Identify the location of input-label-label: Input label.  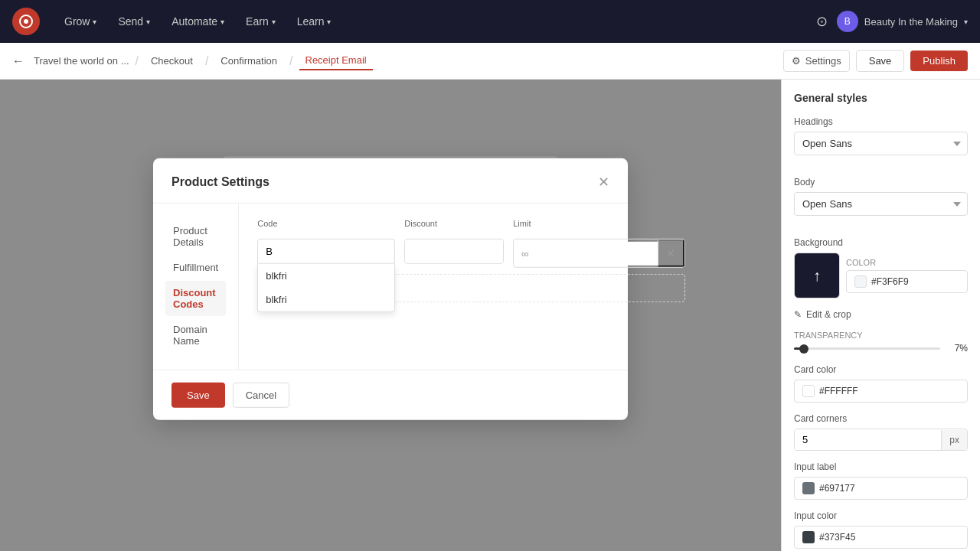
(880, 467).